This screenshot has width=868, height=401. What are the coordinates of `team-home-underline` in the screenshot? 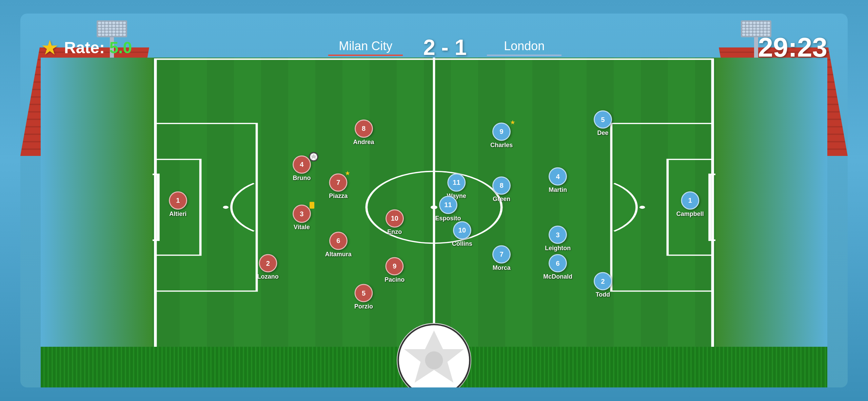 It's located at (366, 55).